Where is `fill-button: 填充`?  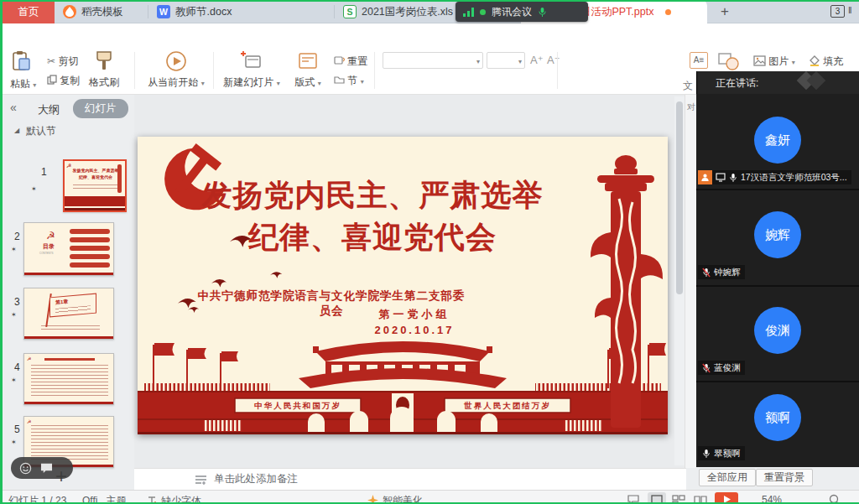 fill-button: 填充 is located at coordinates (825, 62).